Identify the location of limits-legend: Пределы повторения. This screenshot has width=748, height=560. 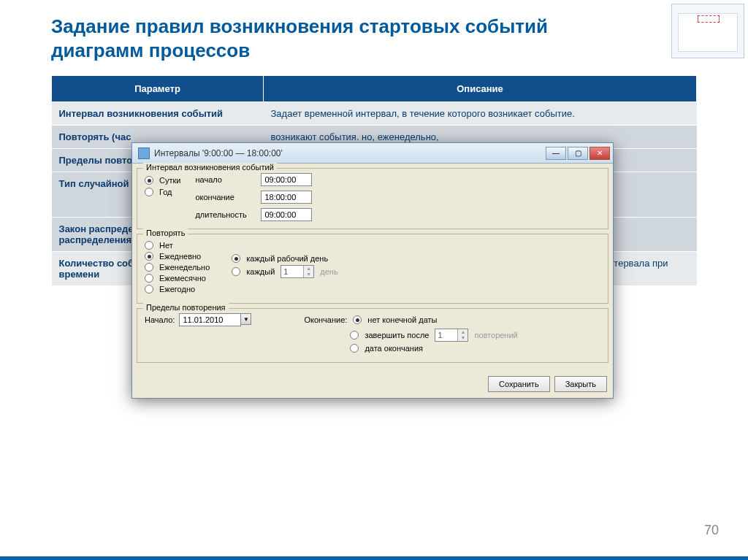
(186, 307).